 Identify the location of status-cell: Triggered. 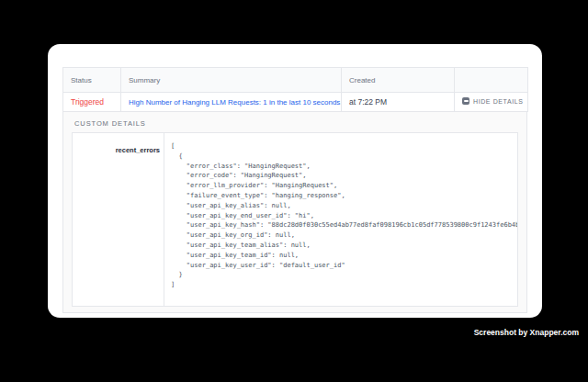
(92, 103).